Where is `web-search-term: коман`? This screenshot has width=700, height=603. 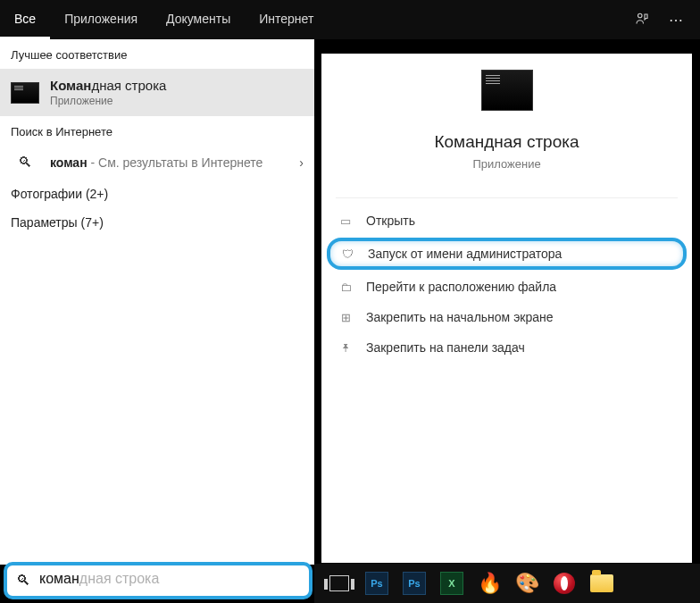 web-search-term: коман is located at coordinates (69, 163).